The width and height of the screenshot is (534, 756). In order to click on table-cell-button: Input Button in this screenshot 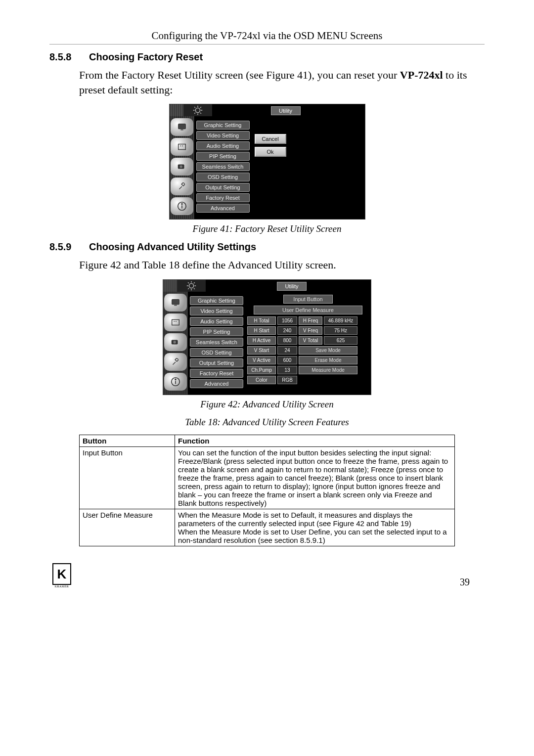, I will do `click(128, 478)`.